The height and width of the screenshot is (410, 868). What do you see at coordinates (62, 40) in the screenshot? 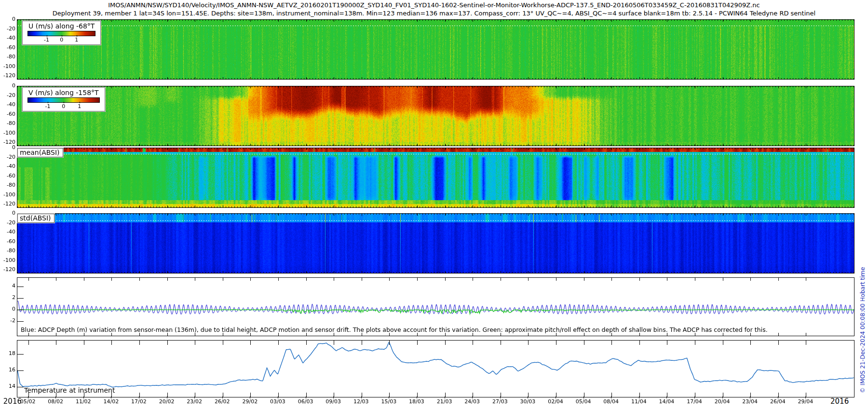
I see `u-colorbar-ticks: -101` at bounding box center [62, 40].